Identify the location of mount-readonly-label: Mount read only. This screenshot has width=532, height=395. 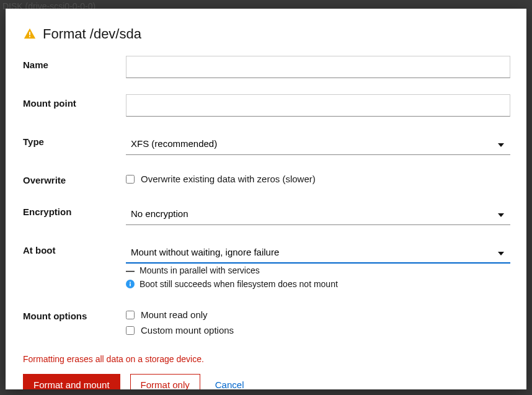
(174, 315).